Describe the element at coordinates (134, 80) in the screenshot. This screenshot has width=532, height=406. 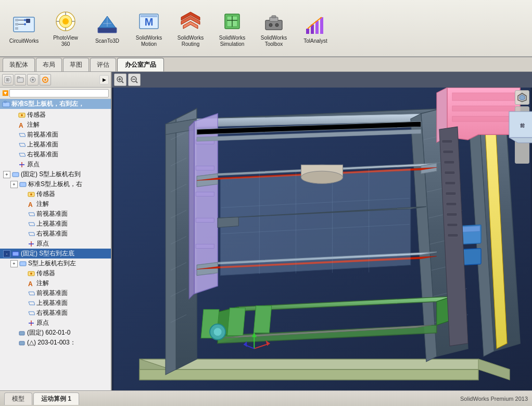
I see `zoom-out-btn` at that location.